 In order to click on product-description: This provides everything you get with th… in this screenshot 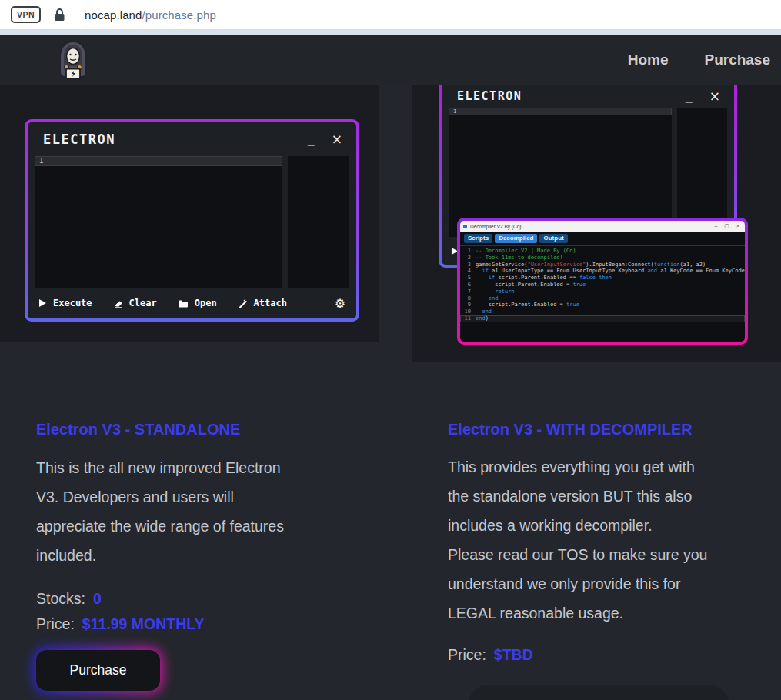, I will do `click(603, 540)`.